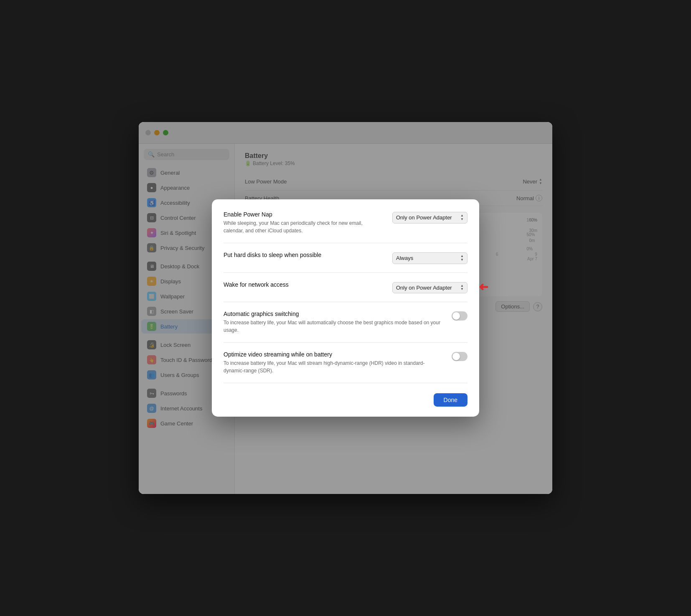  I want to click on done-btn-row: Done, so click(346, 400).